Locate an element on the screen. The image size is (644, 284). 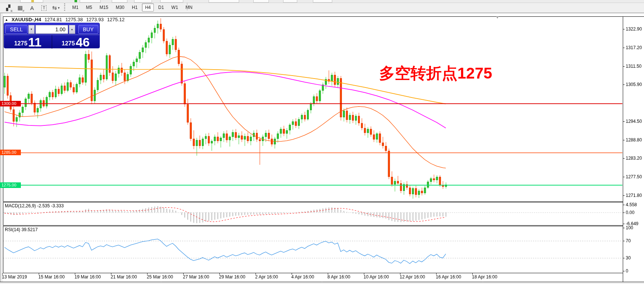
text-annotation-icon: A is located at coordinates (32, 8).